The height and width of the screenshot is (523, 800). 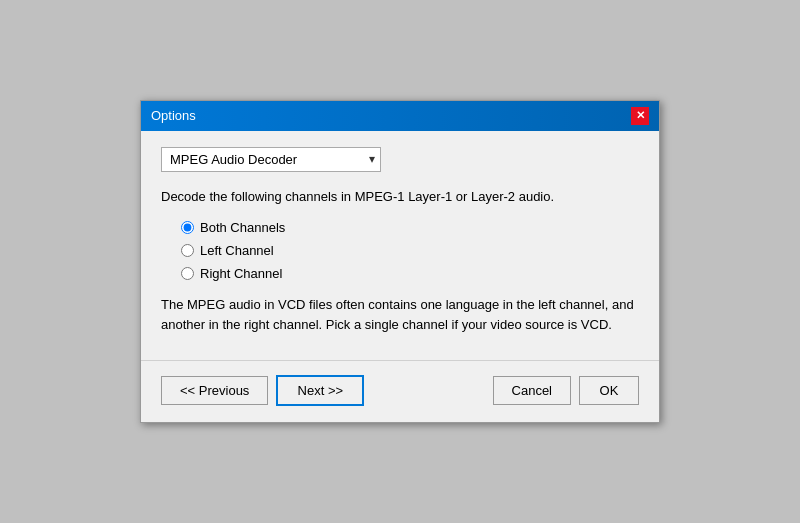 I want to click on radio-both-channels: Both Channels, so click(x=410, y=228).